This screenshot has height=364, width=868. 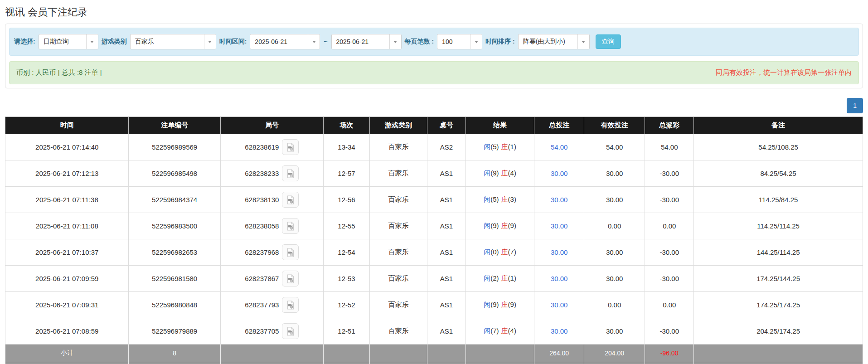 I want to click on column-header: 桌号, so click(x=446, y=126).